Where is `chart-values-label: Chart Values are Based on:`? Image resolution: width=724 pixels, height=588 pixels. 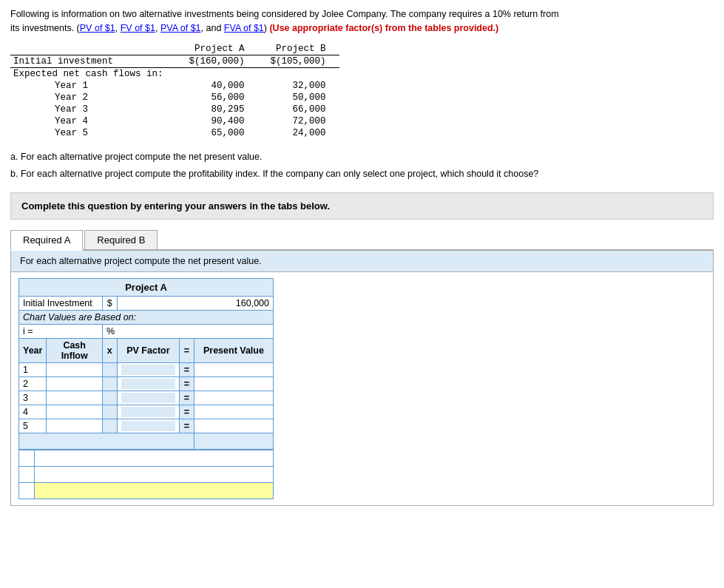
chart-values-label: Chart Values are Based on: is located at coordinates (146, 318).